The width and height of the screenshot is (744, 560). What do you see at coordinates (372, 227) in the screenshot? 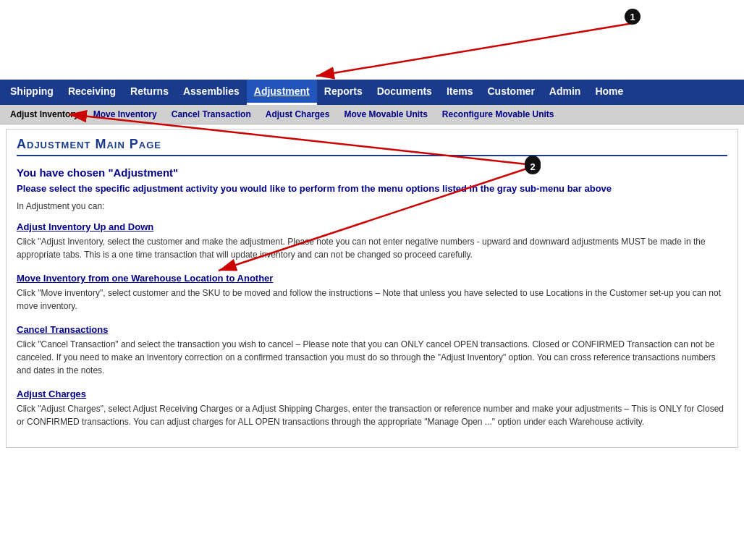
I see `section-title-adjust-inventory: Adjust Inventory Up and Down` at bounding box center [372, 227].